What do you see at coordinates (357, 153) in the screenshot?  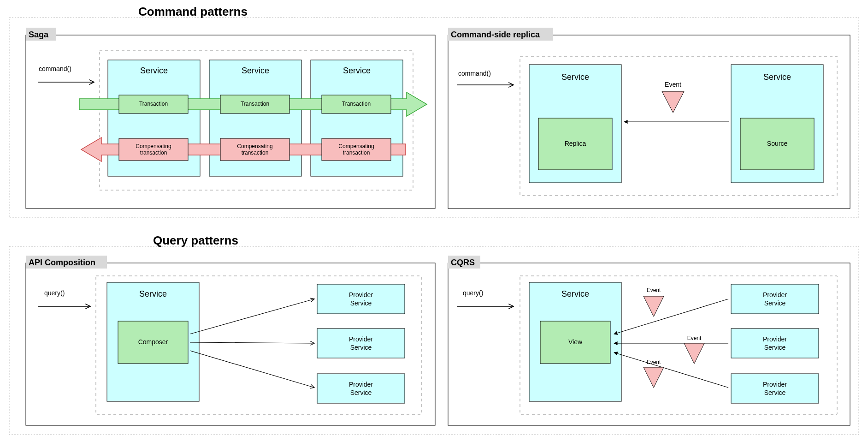 I see `saga-compensating-3-label-b: transaction` at bounding box center [357, 153].